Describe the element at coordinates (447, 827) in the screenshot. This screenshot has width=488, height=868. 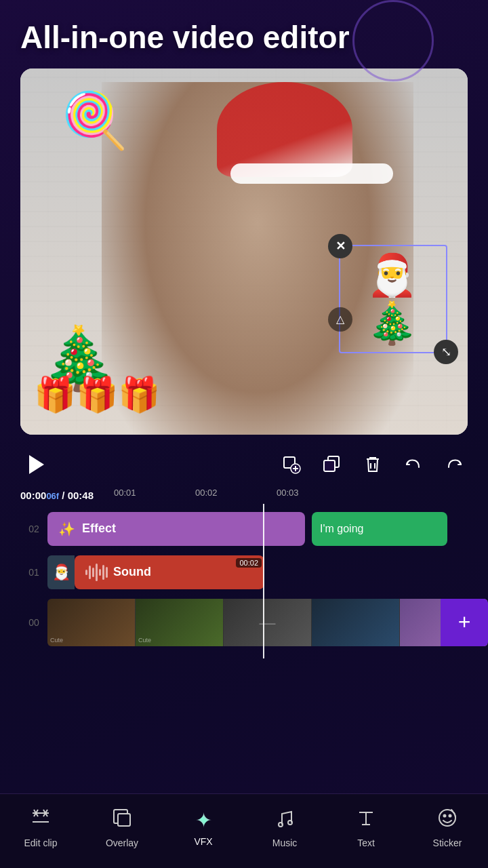
I see `nav-sticker: Sticker` at that location.